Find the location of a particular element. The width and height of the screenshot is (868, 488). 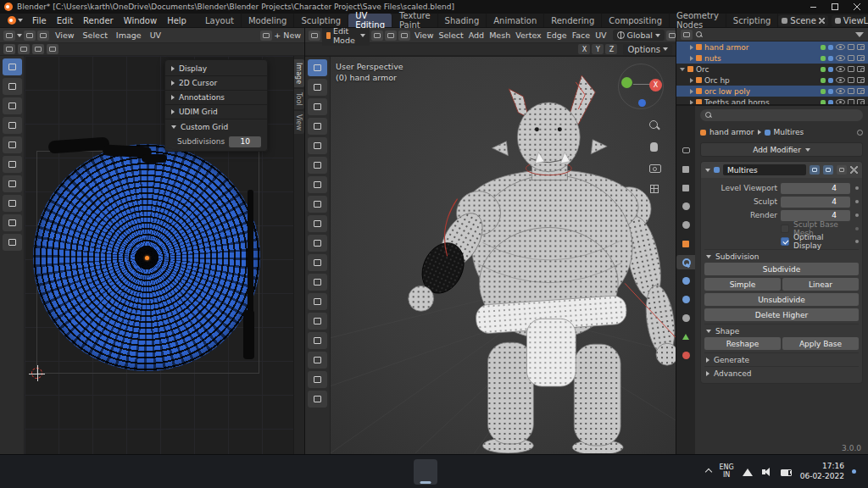

outliner-row-orc-hp: Orc hp is located at coordinates (772, 80).